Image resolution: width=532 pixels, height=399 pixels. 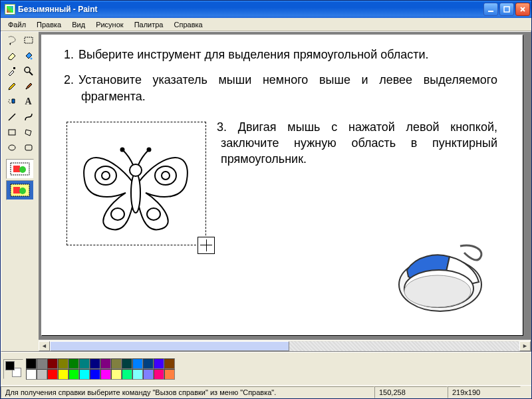 What do you see at coordinates (440, 278) in the screenshot?
I see `mouse-drawing` at bounding box center [440, 278].